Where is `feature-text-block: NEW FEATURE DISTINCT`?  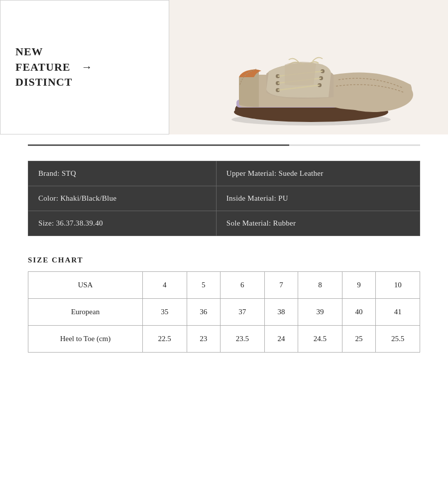
feature-text-block: NEW FEATURE DISTINCT is located at coordinates (44, 67).